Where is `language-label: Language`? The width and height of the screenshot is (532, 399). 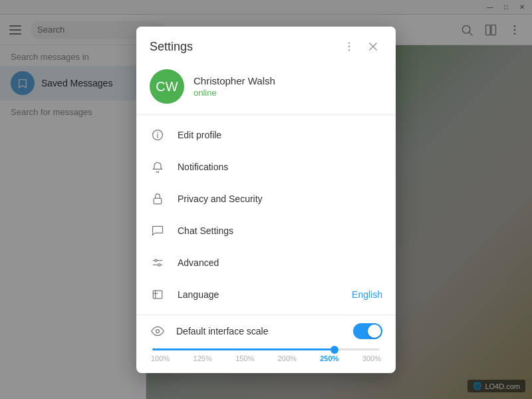
language-label: Language is located at coordinates (259, 295).